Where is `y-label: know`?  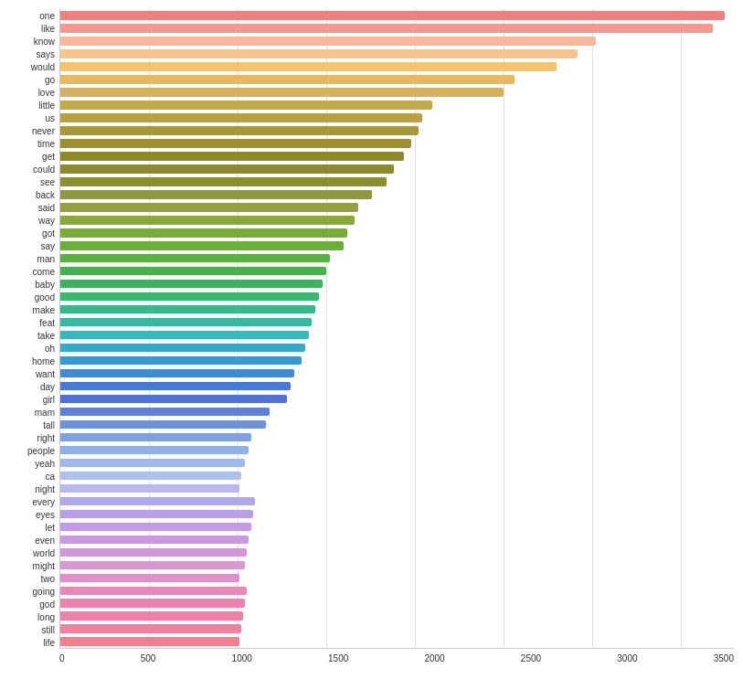 y-label: know is located at coordinates (35, 41).